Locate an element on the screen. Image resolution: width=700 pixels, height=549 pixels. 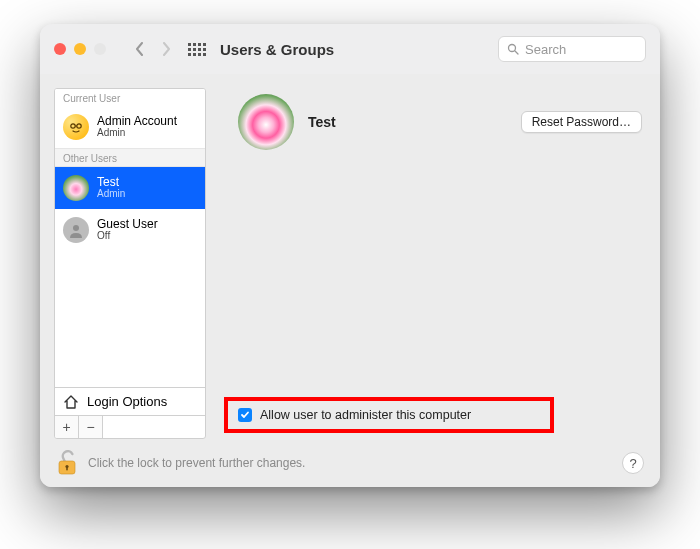
minimize-window-button is located at coordinates (80, 49).